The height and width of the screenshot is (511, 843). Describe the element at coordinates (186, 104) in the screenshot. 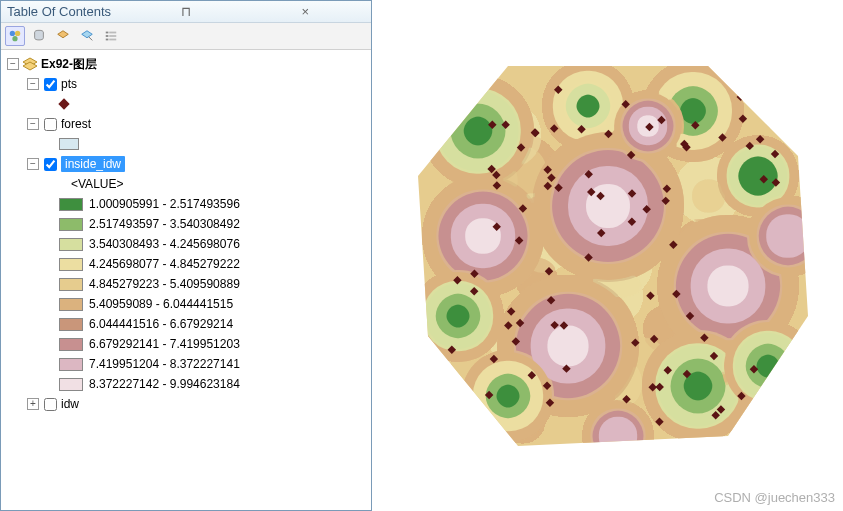

I see `layer-pts-symbol-row` at that location.